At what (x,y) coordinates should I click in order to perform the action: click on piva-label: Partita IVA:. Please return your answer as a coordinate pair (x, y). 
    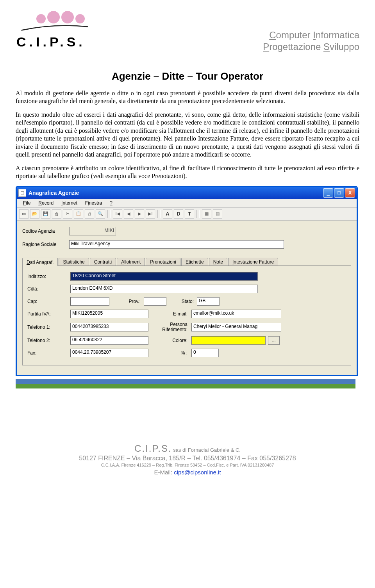
    Looking at the image, I should click on (49, 314).